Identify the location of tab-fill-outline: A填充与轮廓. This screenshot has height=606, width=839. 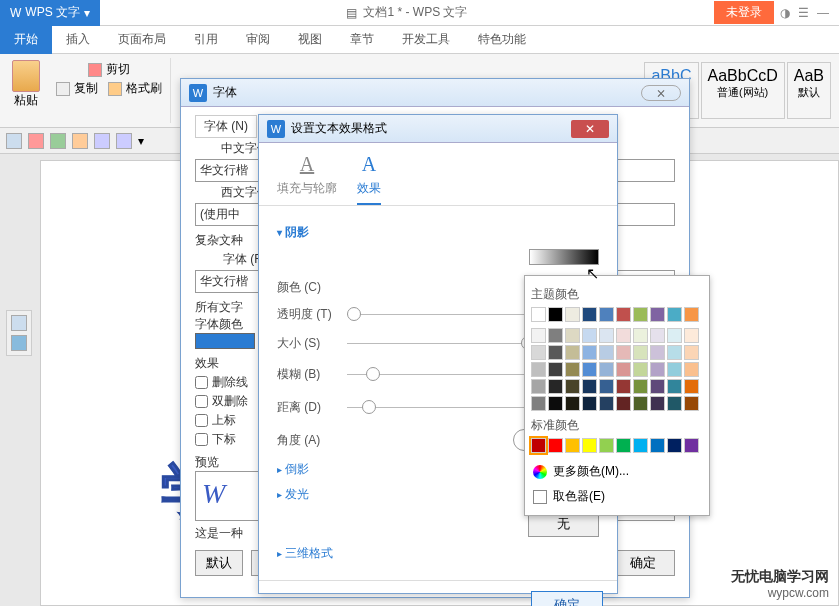
(307, 179).